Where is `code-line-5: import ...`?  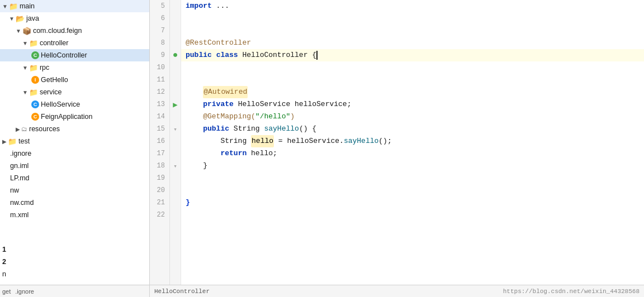 code-line-5: import ... is located at coordinates (413, 6).